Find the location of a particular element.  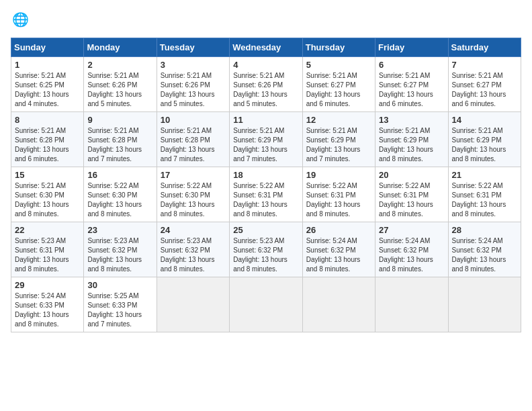

day-detail: Sunrise: 5:25 AMSunset: 6:33 PMDaylight:… is located at coordinates (114, 310).